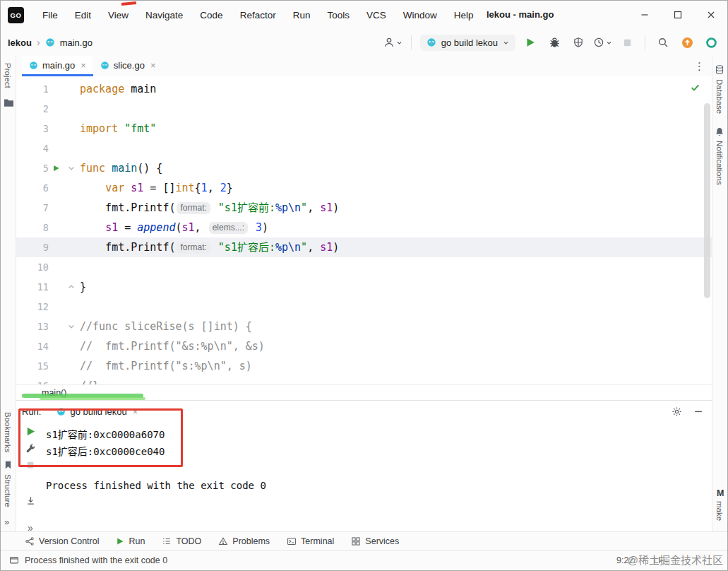 The width and height of the screenshot is (728, 571). What do you see at coordinates (676, 411) in the screenshot?
I see `settings-gear-icon` at bounding box center [676, 411].